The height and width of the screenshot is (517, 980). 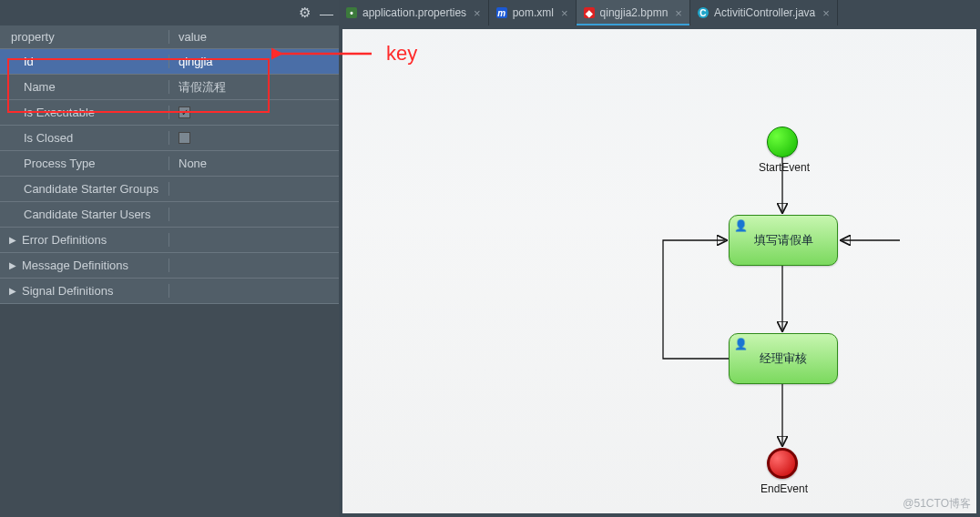 What do you see at coordinates (85, 164) in the screenshot?
I see `prop-name: Process Type` at bounding box center [85, 164].